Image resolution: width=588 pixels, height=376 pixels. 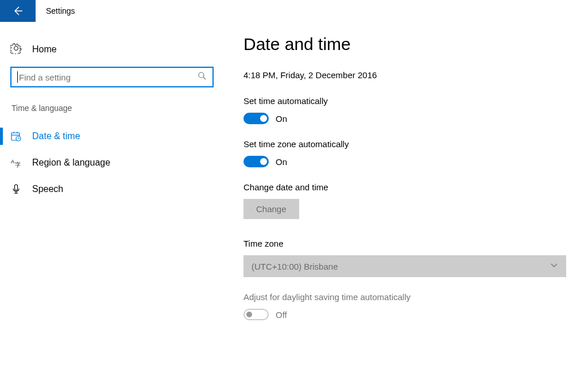 What do you see at coordinates (56, 136) in the screenshot?
I see `sidebar-item-label: Date & time` at bounding box center [56, 136].